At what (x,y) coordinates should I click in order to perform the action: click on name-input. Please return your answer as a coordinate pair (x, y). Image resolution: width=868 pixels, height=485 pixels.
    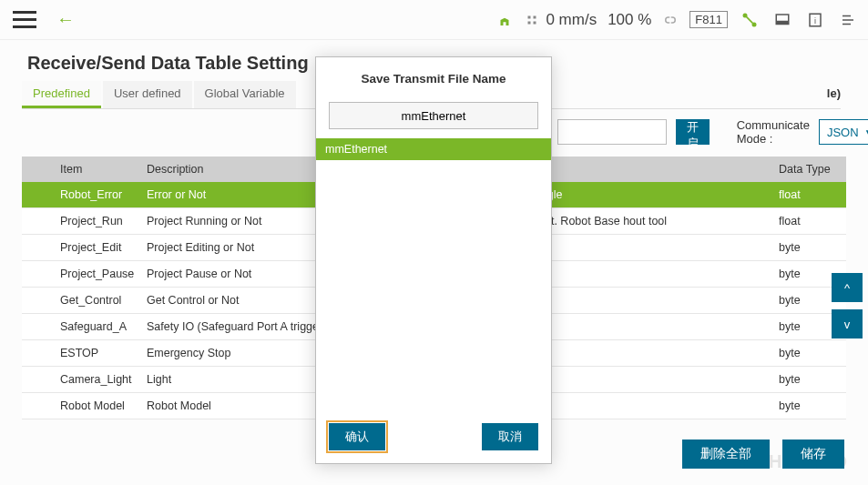
    Looking at the image, I should click on (612, 132).